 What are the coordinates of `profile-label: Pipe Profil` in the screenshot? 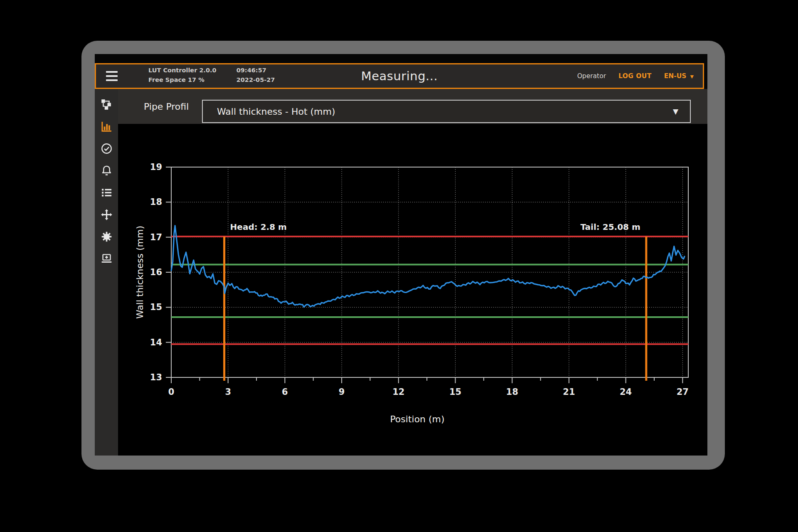 It's located at (166, 106).